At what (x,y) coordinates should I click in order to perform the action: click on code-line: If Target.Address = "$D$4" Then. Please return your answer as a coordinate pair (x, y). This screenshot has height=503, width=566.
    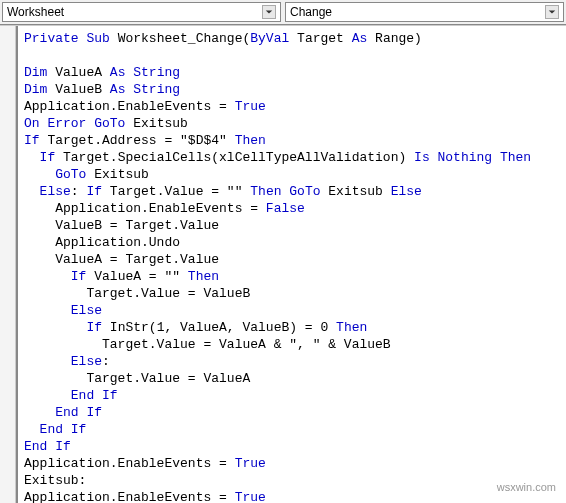
    Looking at the image, I should click on (292, 140).